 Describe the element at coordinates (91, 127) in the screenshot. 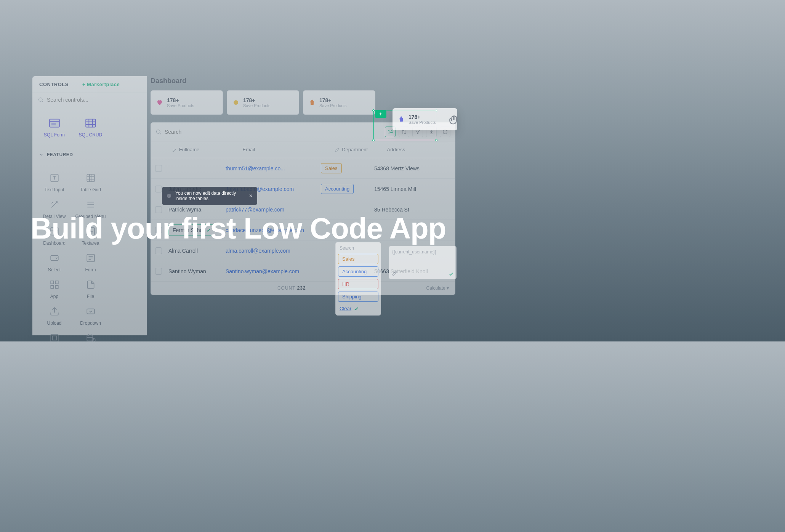

I see `control-sql-crud: SQL CRUD` at that location.